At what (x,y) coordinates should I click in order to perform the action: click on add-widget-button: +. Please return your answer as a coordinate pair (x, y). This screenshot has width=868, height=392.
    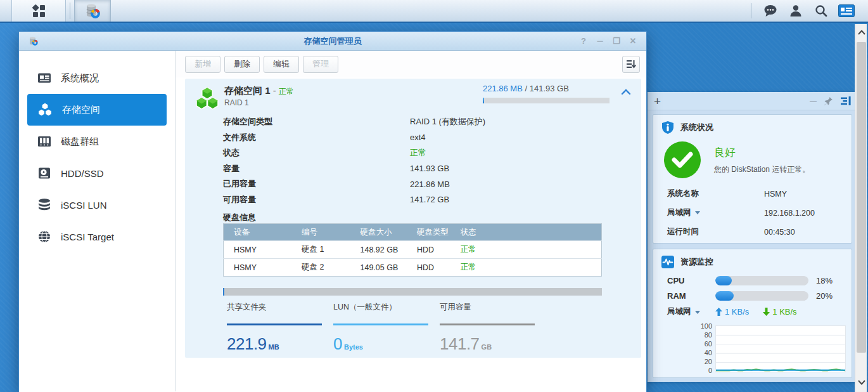
    Looking at the image, I should click on (658, 101).